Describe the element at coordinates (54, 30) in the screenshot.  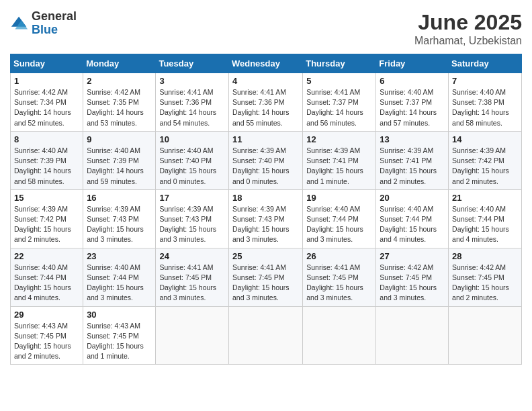
I see `logo-blue: Blue` at that location.